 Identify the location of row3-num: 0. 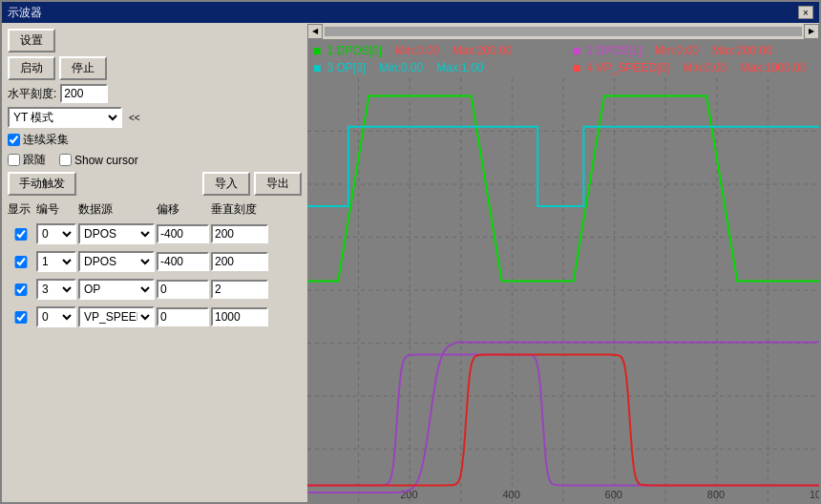
(56, 317).